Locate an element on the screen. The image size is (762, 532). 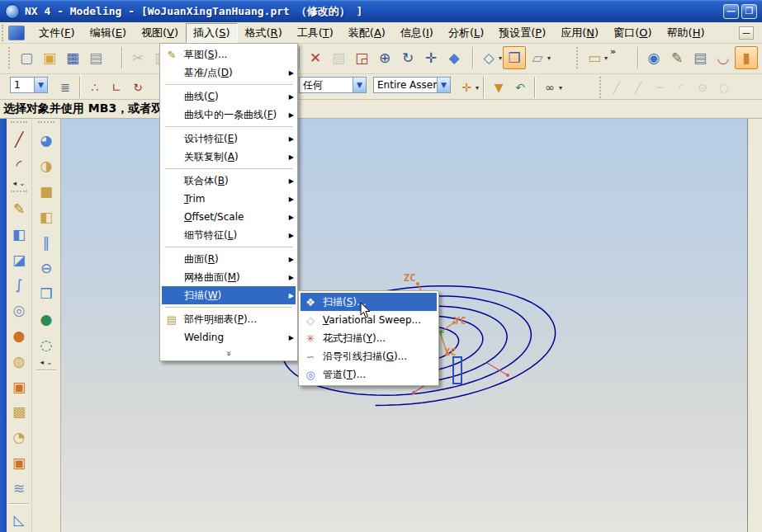
insert-menu-item-15: 曲面(R)▶ is located at coordinates (229, 259).